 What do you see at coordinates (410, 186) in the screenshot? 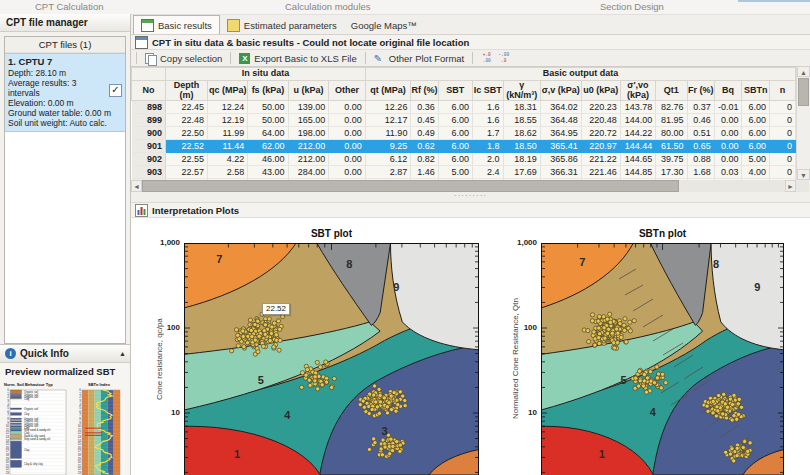
I see `hscroll-thumb` at bounding box center [410, 186].